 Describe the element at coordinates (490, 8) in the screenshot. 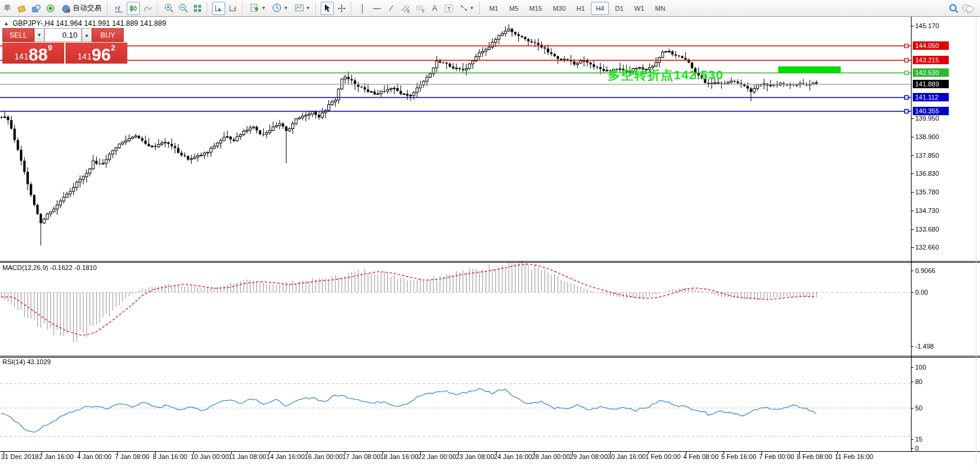

I see `main-toolbar: 单 自动交易 ▼ ▼ ▼ │ — ∕ E F A T ▼ M1M5M15M30H…` at that location.